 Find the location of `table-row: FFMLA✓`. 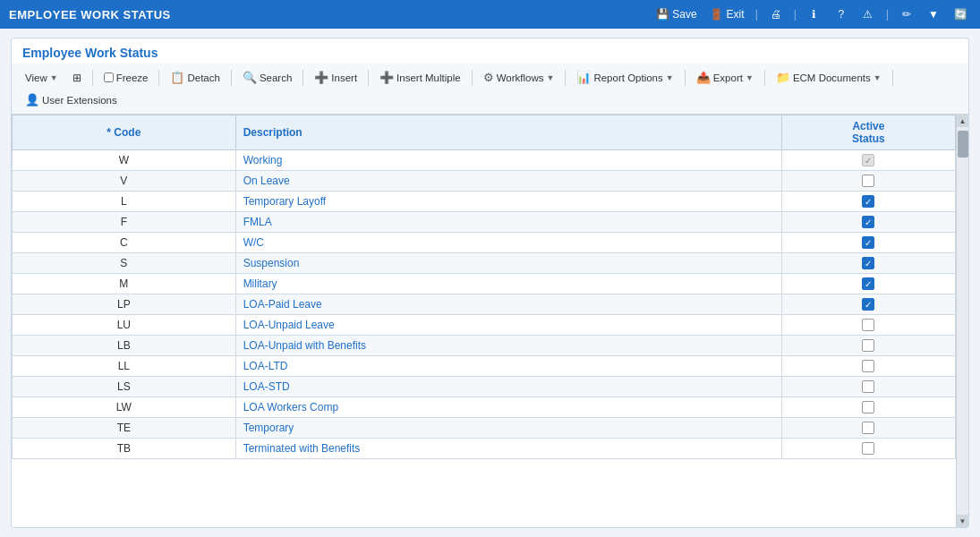

table-row: FFMLA✓ is located at coordinates (484, 222).